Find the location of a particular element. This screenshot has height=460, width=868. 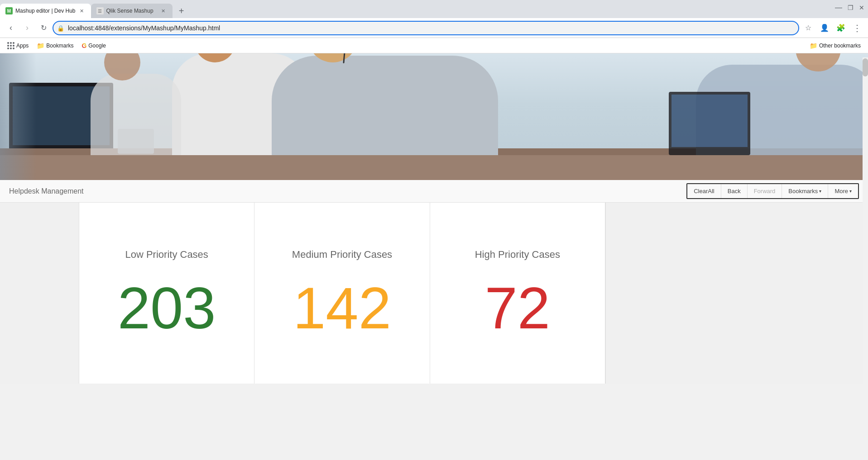

tab-bar: M Mashup editor | Dev Hub ✕ ☰ Qlik Sense… is located at coordinates (434, 9).